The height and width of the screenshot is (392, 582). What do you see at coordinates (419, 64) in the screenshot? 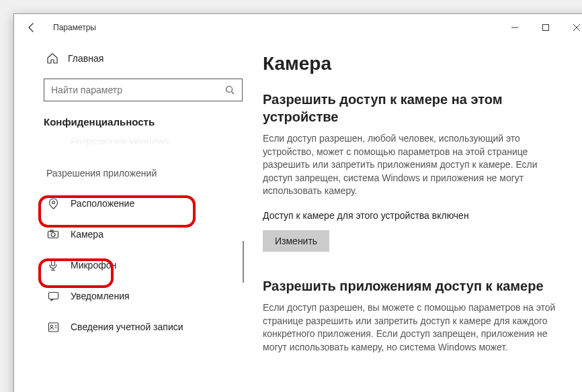
I see `page-title: Камера` at bounding box center [419, 64].